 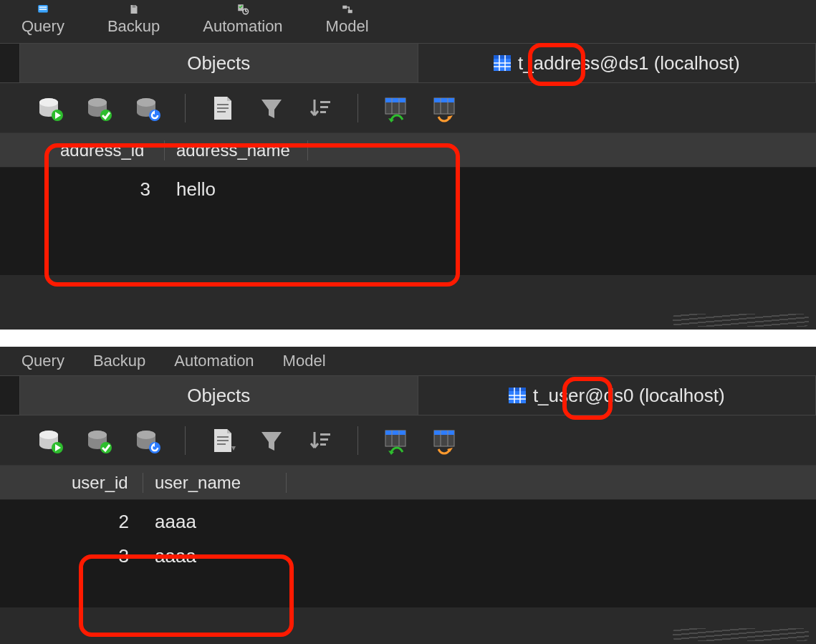 What do you see at coordinates (629, 395) in the screenshot?
I see `tab-table-label: t_user@ds0 (localhost)` at bounding box center [629, 395].